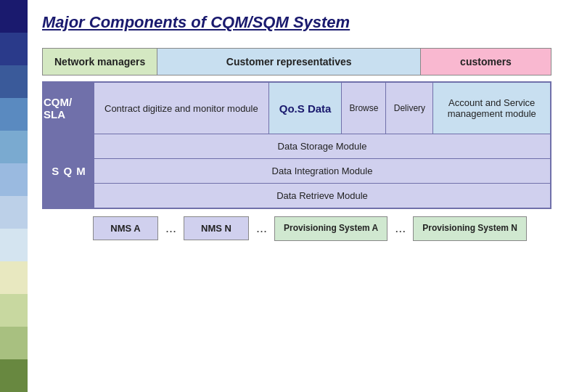 This screenshot has height=392, width=566. Describe the element at coordinates (492, 108) in the screenshot. I see `account-service-label: Account and Service management module` at that location.